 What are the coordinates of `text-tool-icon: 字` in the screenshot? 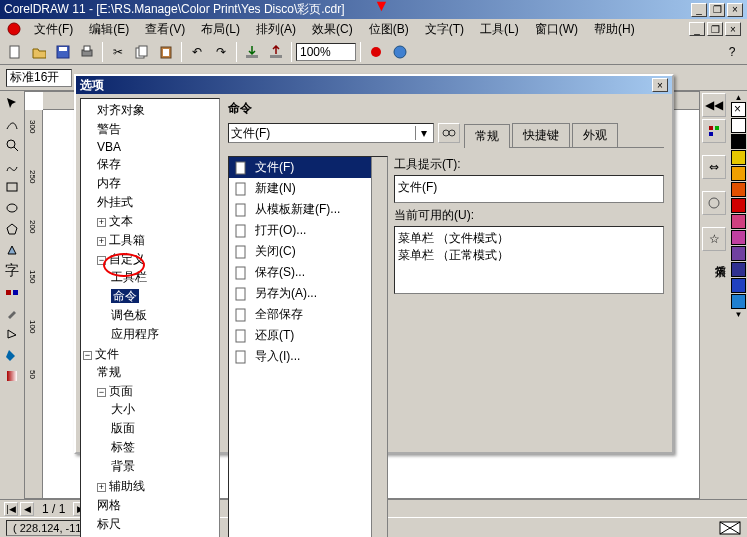 It's located at (12, 271).